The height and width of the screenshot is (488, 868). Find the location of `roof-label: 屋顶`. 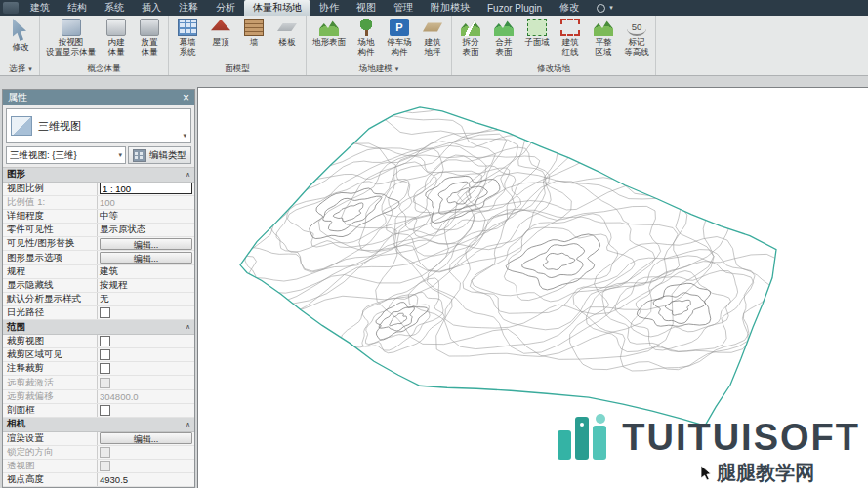

roof-label: 屋顶 is located at coordinates (221, 42).